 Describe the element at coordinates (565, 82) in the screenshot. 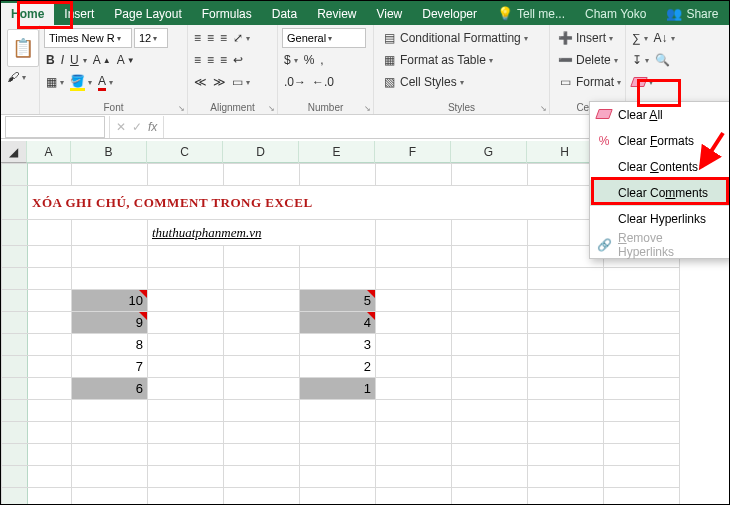

I see `format-icon: ▭` at that location.